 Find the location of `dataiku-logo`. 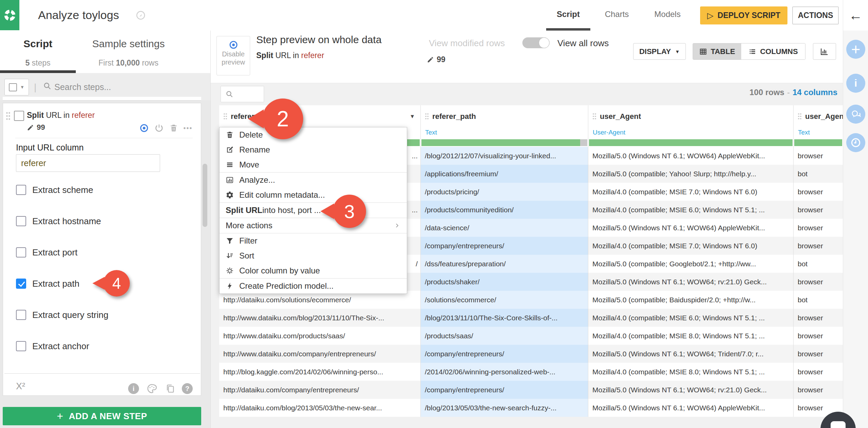

dataiku-logo is located at coordinates (10, 15).